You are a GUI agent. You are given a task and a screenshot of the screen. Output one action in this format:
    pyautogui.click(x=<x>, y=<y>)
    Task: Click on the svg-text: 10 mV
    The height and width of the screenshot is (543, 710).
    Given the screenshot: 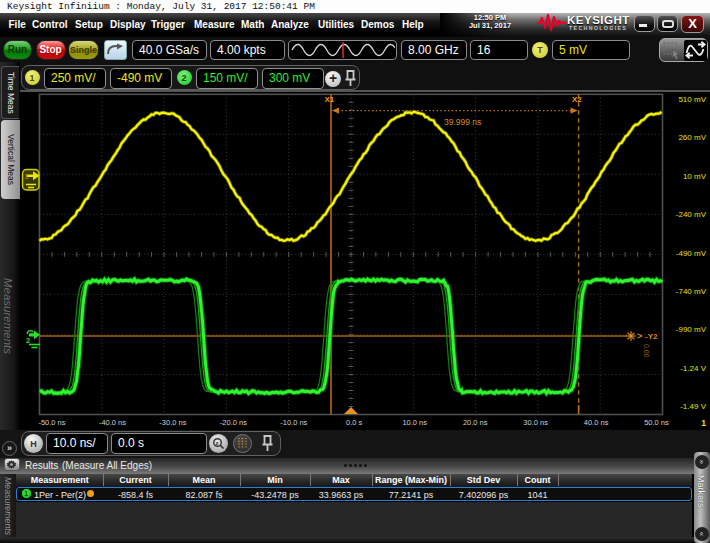 What is the action you would take?
    pyautogui.click(x=695, y=176)
    